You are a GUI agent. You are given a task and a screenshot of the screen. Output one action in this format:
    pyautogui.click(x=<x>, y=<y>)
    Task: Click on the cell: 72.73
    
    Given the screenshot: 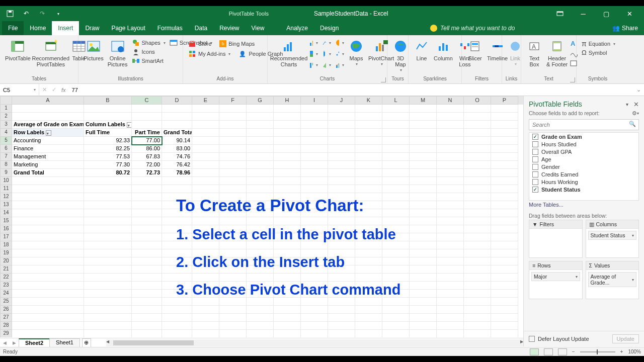 What is the action you would take?
    pyautogui.click(x=147, y=173)
    